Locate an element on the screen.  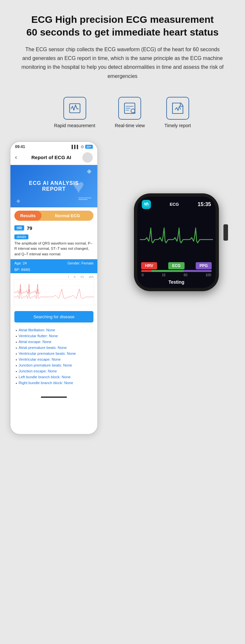
header-section: ECG High precision ECG measurement60 sec… is located at coordinates (122, 47).